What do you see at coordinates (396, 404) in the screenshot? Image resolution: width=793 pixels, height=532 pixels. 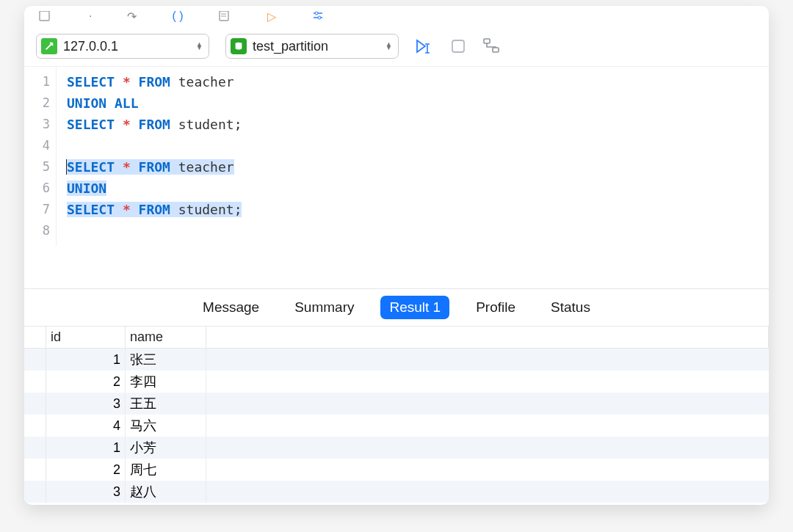 I see `table-row: 3 王五` at bounding box center [396, 404].